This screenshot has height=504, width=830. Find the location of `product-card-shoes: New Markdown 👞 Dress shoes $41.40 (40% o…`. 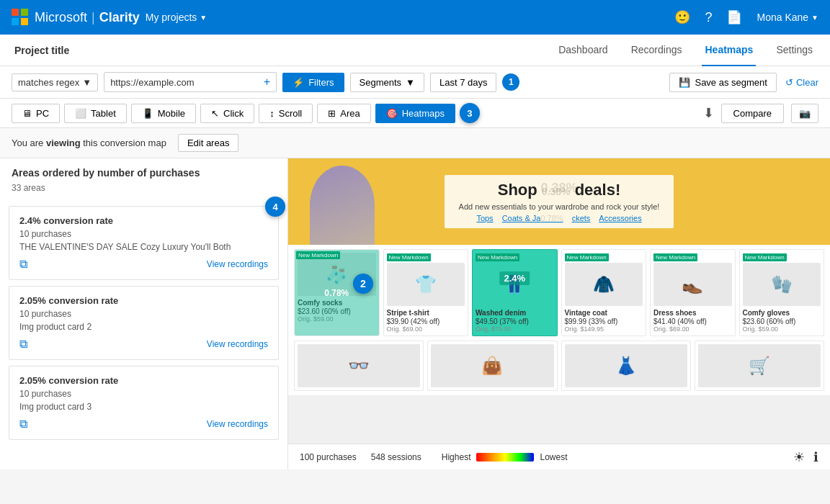

product-card-shoes: New Markdown 👞 Dress shoes $41.40 (40% o… is located at coordinates (693, 292).